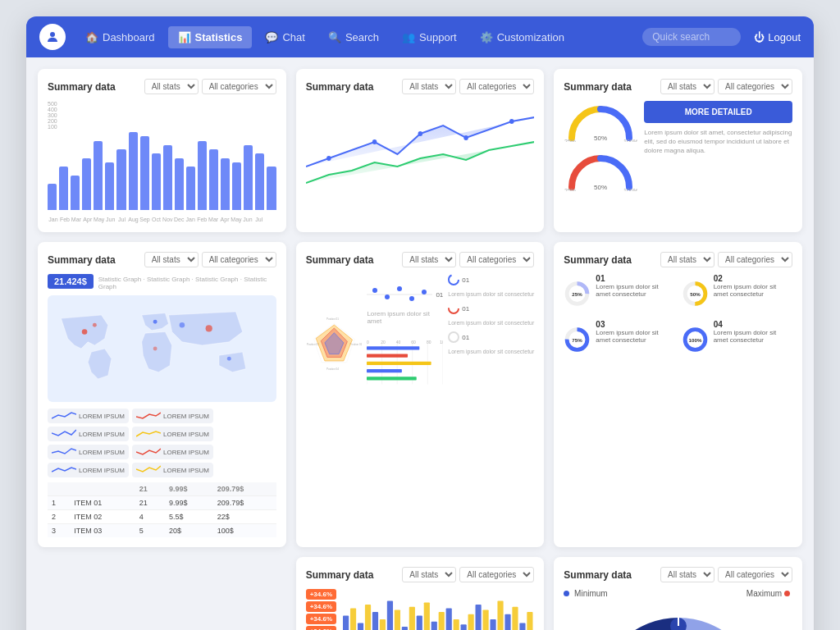 This screenshot has height=630, width=840. What do you see at coordinates (405, 345) in the screenshot?
I see `scatter-wrap: 01 Lorem ipsum dolor sit amet` at bounding box center [405, 345].